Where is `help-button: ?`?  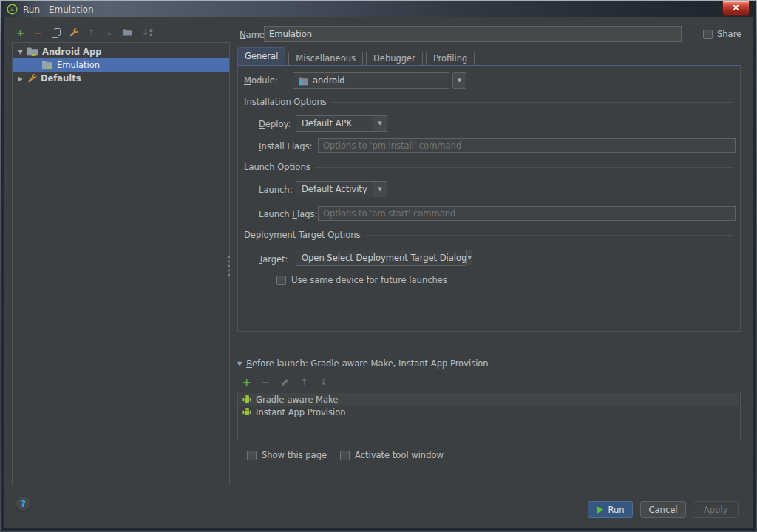
help-button: ? is located at coordinates (24, 504).